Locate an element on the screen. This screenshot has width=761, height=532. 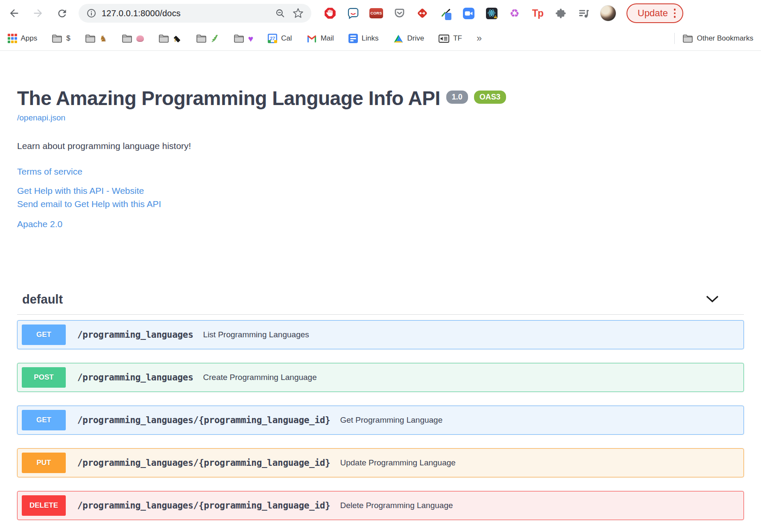
pocket-icon is located at coordinates (400, 14).